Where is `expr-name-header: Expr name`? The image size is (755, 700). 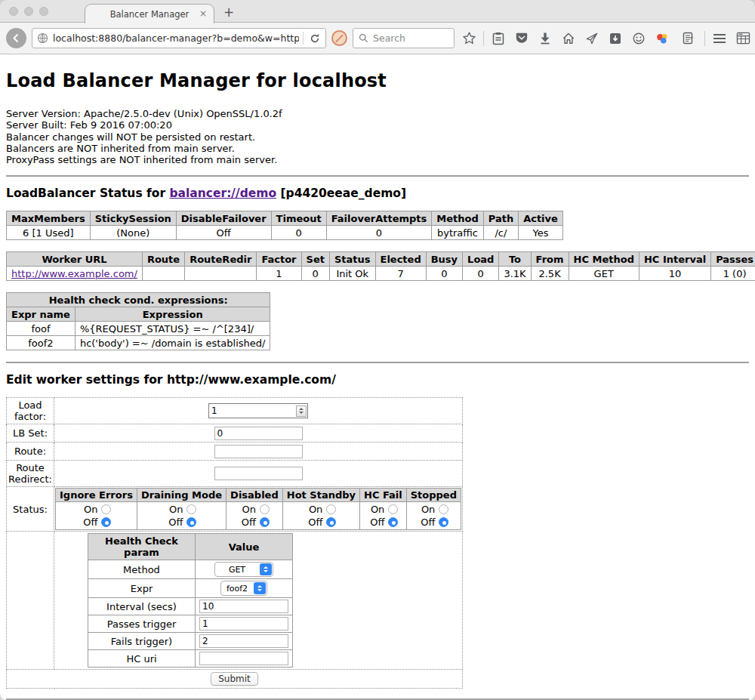
expr-name-header: Expr name is located at coordinates (41, 314).